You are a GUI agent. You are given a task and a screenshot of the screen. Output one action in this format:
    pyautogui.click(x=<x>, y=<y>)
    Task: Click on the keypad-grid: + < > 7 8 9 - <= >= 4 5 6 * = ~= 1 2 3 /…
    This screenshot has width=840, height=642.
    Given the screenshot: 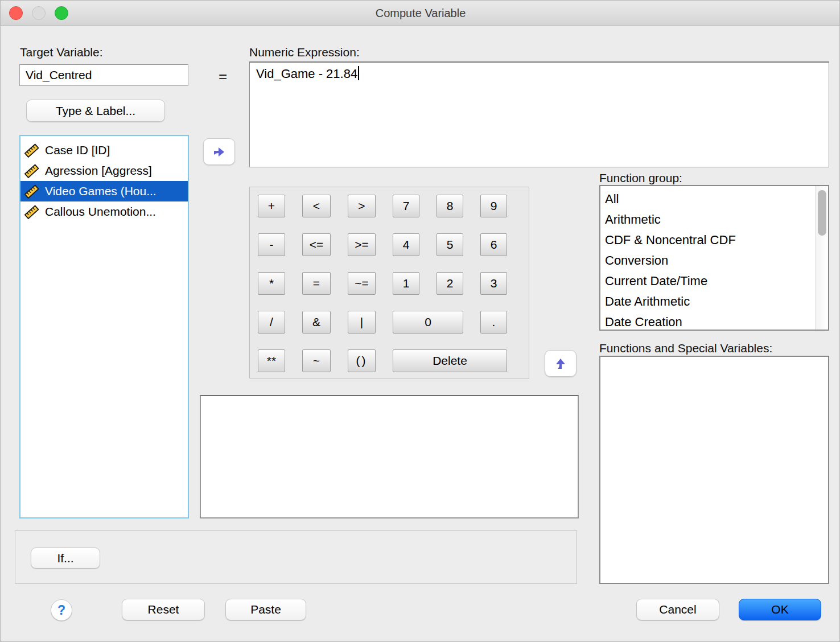 What is the action you would take?
    pyautogui.click(x=382, y=283)
    